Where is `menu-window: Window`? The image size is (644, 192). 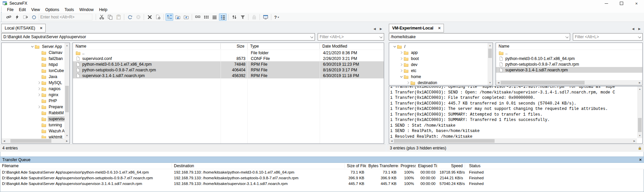 menu-window: Window is located at coordinates (87, 10).